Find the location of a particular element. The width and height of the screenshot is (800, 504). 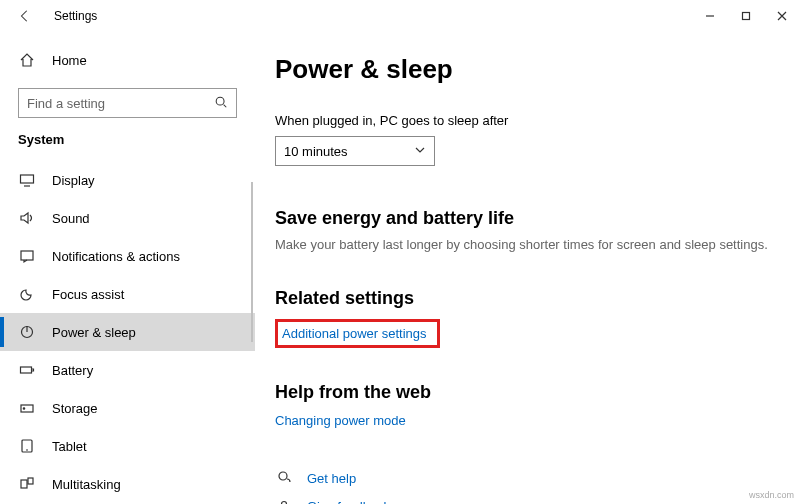

sidebar-item-display: Display is located at coordinates (128, 180).